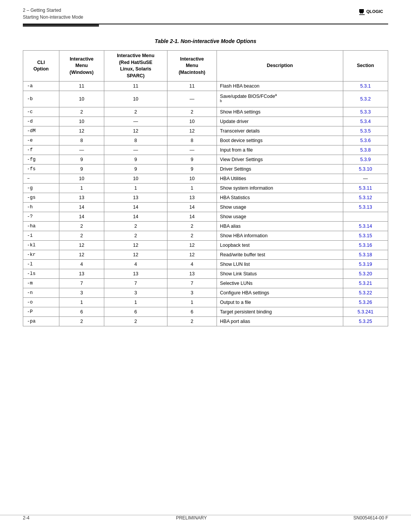  Describe the element at coordinates (365, 131) in the screenshot. I see `section-link: 5.3.5` at that location.